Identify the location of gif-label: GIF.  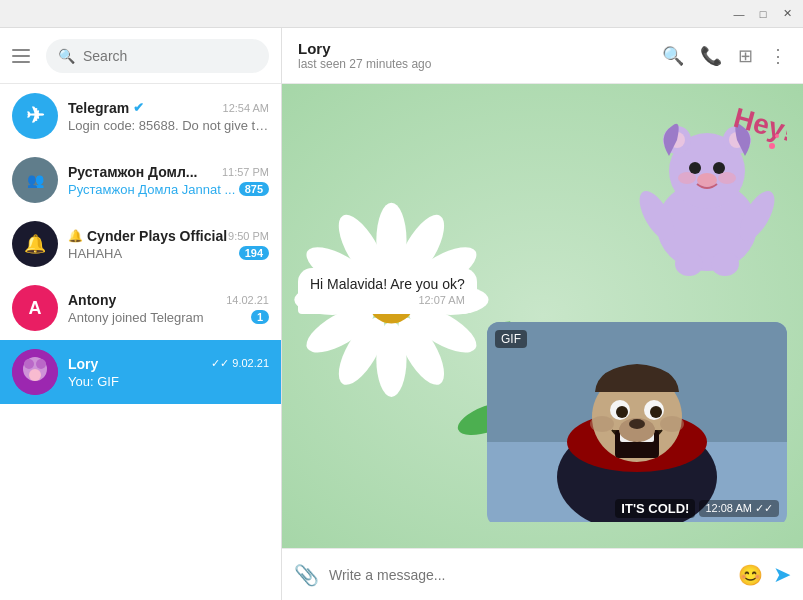
(511, 339).